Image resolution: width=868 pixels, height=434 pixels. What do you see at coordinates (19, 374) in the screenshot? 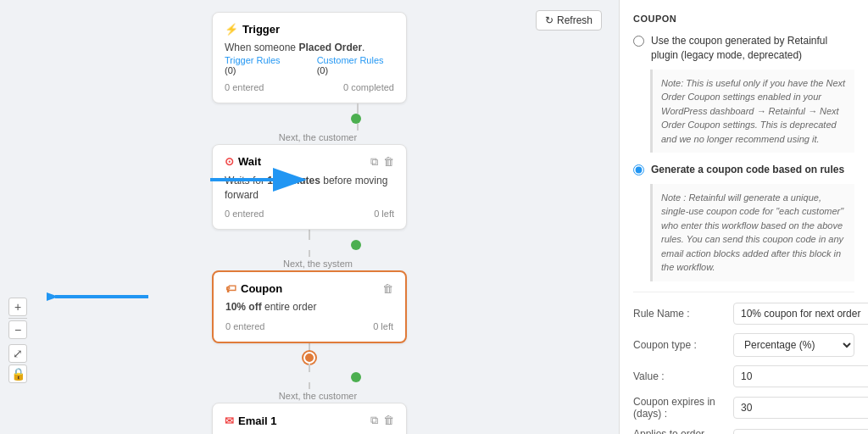
I see `lock-icon: 🔒` at bounding box center [19, 374].